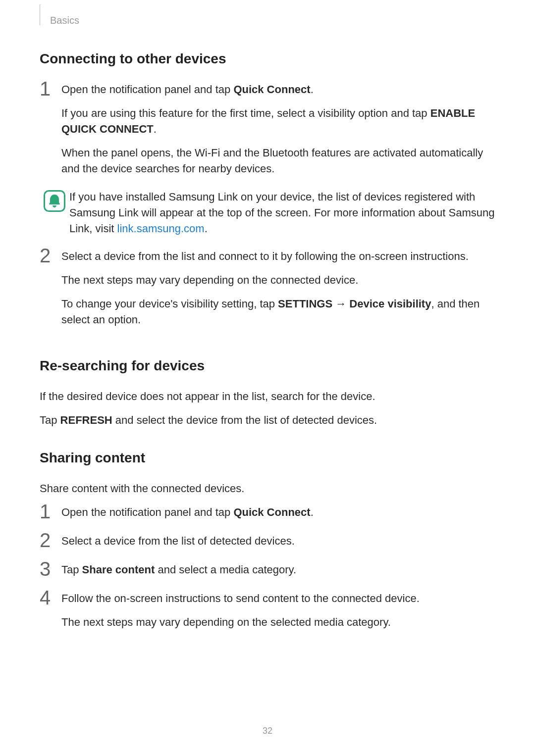 Image resolution: width=535 pixels, height=756 pixels. Describe the element at coordinates (278, 574) in the screenshot. I see `step-body: Tap Share content and select a media cat…` at that location.